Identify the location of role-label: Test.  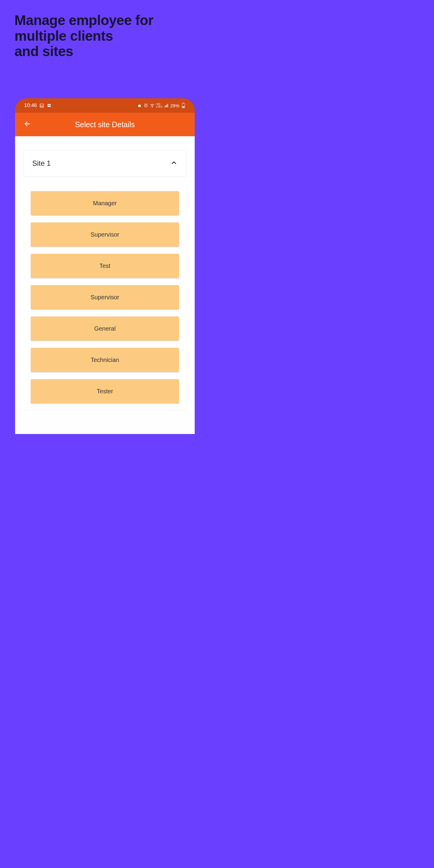
(105, 266).